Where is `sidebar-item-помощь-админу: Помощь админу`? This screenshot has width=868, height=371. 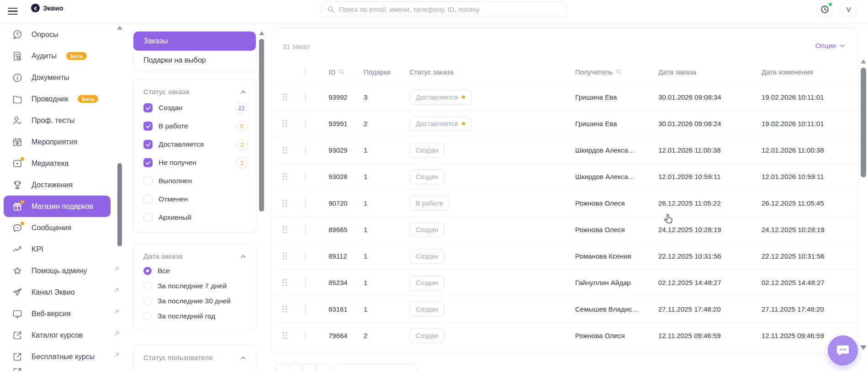 sidebar-item-помощь-админу: Помощь админу is located at coordinates (57, 270).